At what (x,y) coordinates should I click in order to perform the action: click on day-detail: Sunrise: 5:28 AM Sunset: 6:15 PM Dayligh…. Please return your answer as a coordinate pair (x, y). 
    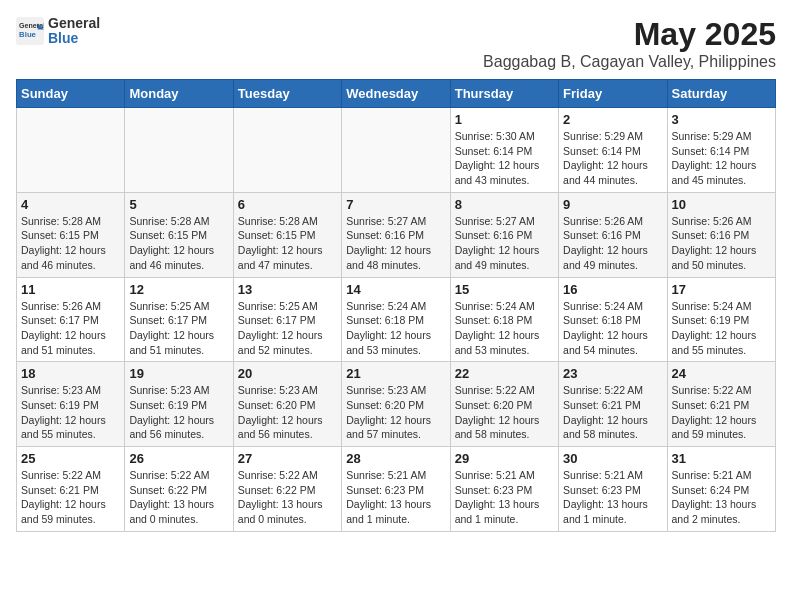
    Looking at the image, I should click on (70, 244).